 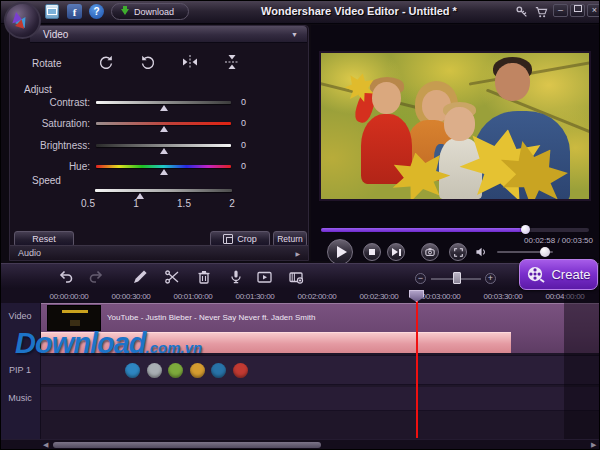 I want to click on contrast-slider, so click(x=164, y=102).